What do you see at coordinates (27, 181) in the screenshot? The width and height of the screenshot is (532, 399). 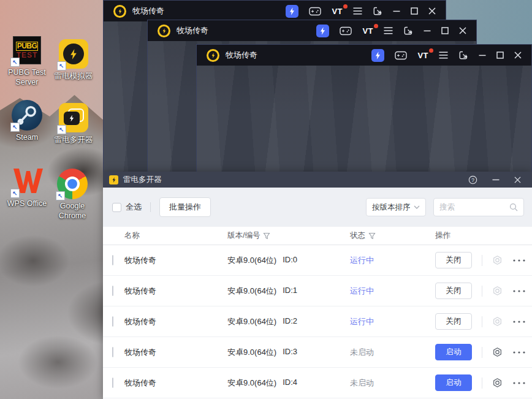 I see `wps-icon: ↖` at bounding box center [27, 181].